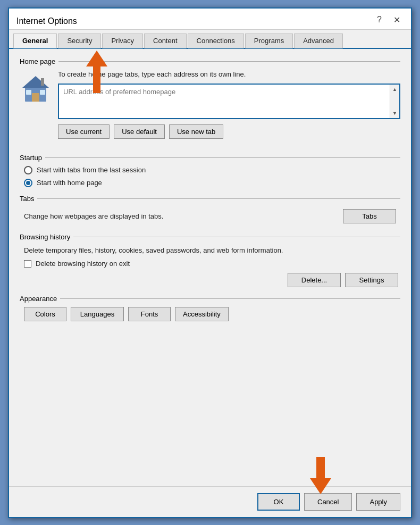  I want to click on accessibility-button: Accessibility, so click(202, 314).